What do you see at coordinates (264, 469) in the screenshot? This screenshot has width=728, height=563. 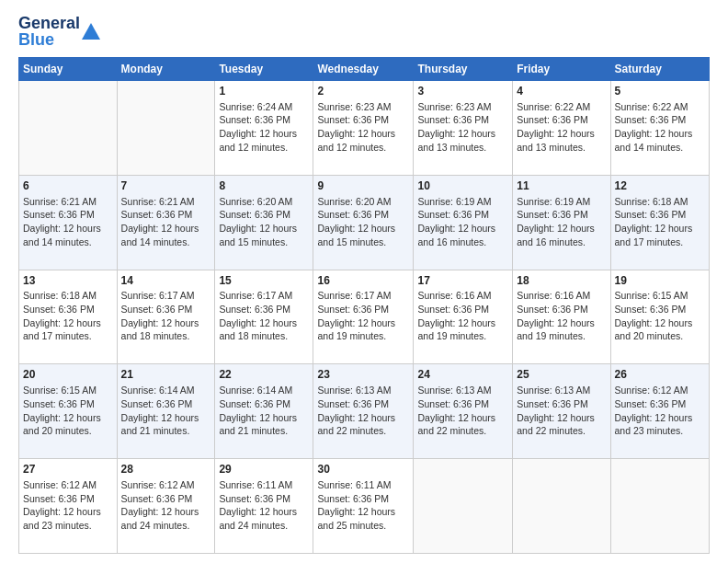 I see `day-number: 29` at bounding box center [264, 469].